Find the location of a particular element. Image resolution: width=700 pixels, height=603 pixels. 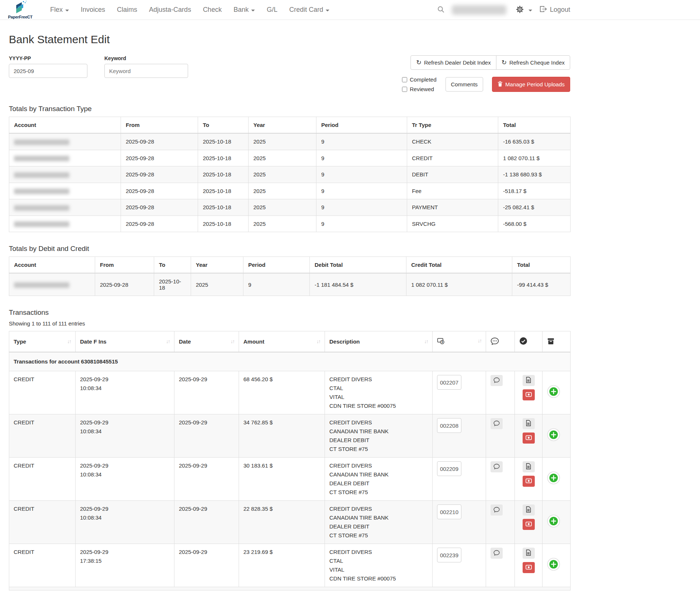

manage-period-uploads-button: Manage Period Uploads is located at coordinates (531, 84).